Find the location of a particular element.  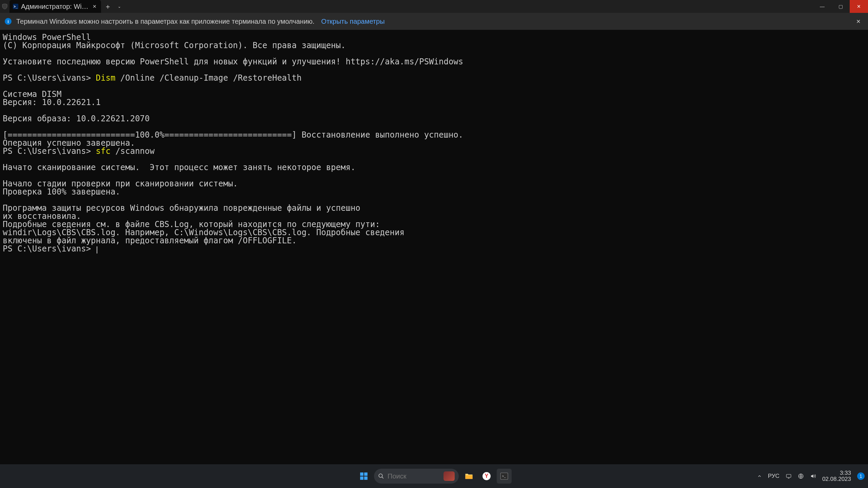

info-icon: i is located at coordinates (8, 21).